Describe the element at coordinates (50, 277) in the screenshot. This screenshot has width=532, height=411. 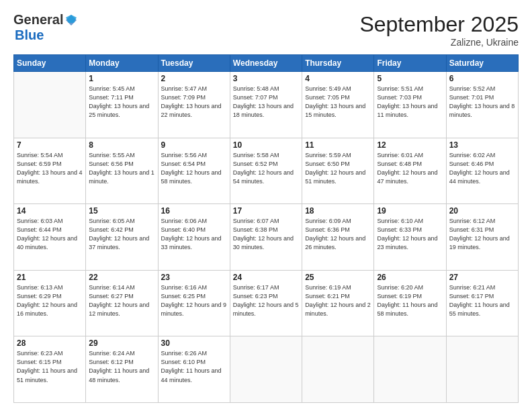
I see `day-number: 21` at that location.